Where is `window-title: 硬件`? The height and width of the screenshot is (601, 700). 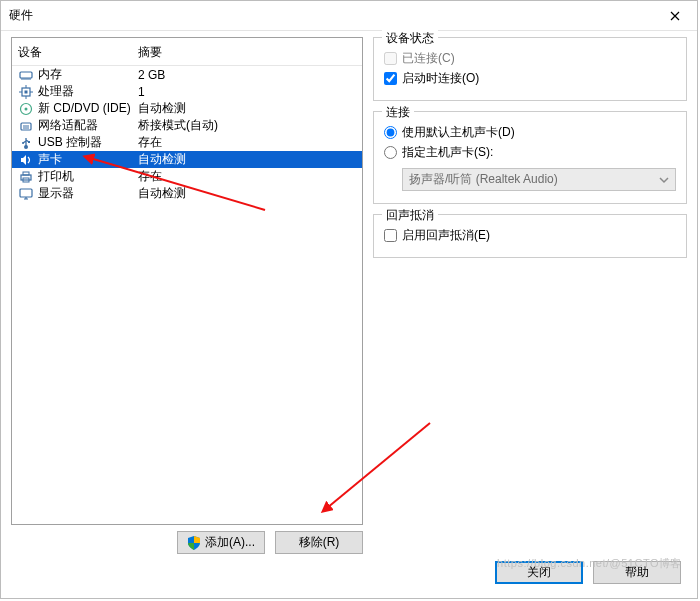
window-title: 硬件 is located at coordinates (331, 16).